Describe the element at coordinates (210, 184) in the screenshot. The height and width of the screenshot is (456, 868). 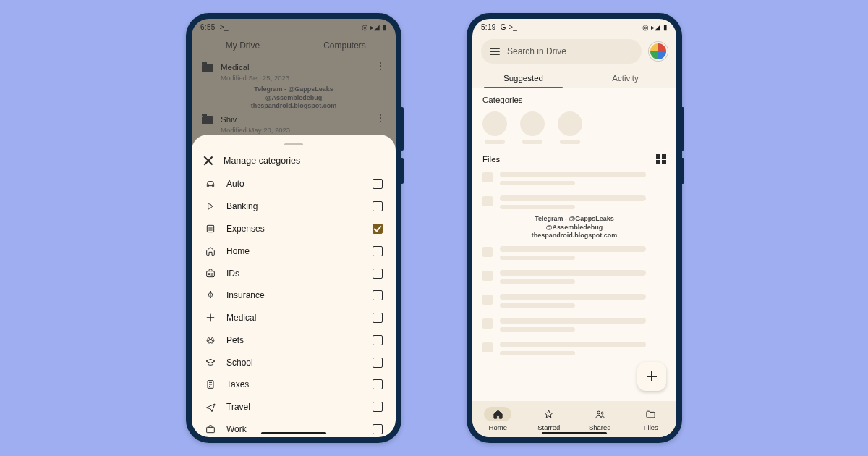
I see `auto-icon` at that location.